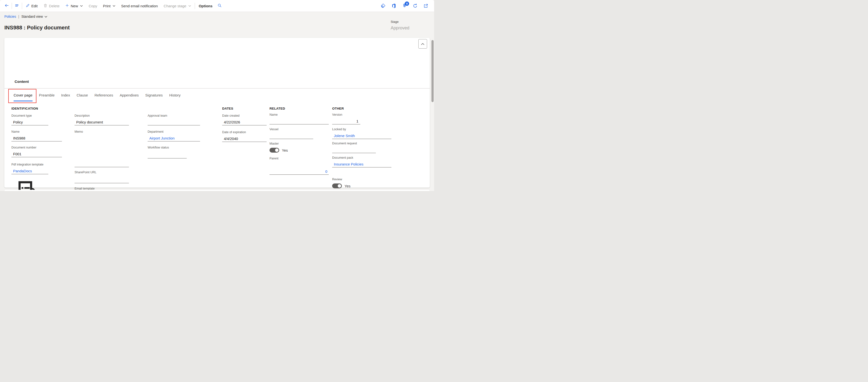  What do you see at coordinates (37, 136) in the screenshot?
I see `field-name: Name INS988` at bounding box center [37, 136].